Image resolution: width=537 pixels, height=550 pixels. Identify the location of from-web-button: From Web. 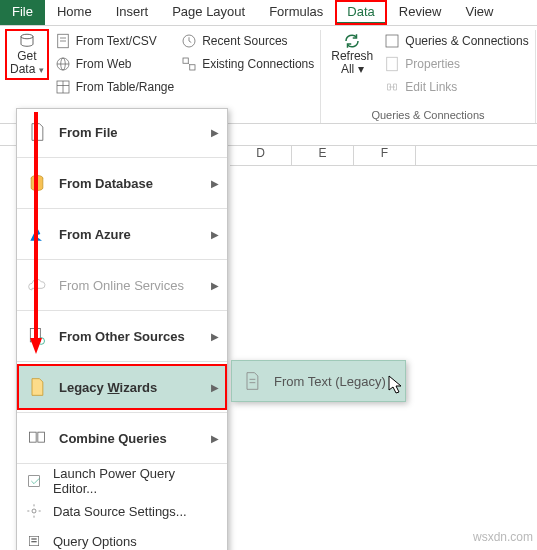
(114, 64).